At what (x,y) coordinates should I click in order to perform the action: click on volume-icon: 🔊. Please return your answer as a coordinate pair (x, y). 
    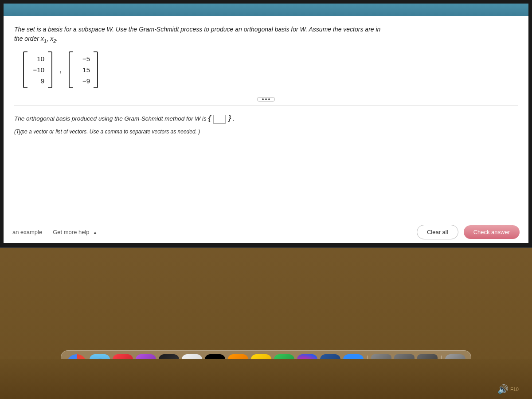
    Looking at the image, I should click on (503, 389).